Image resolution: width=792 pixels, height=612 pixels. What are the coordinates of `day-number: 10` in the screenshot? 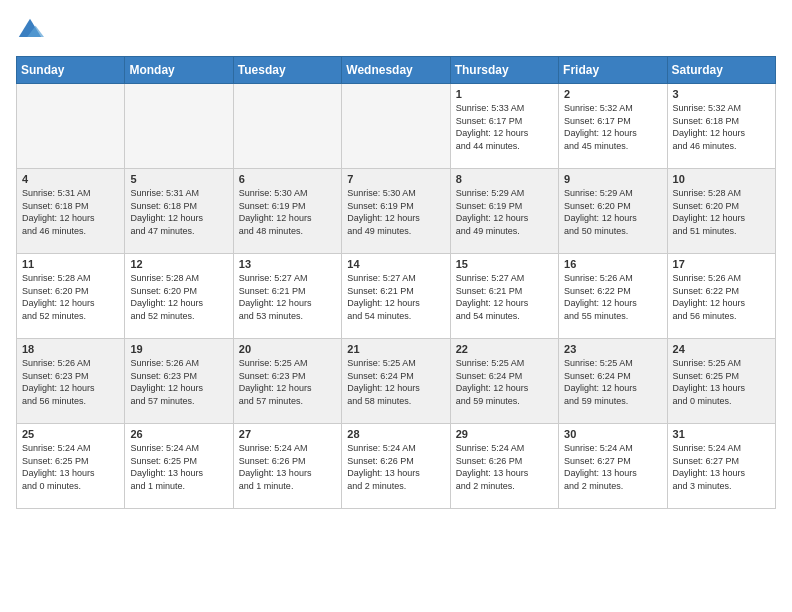 It's located at (722, 179).